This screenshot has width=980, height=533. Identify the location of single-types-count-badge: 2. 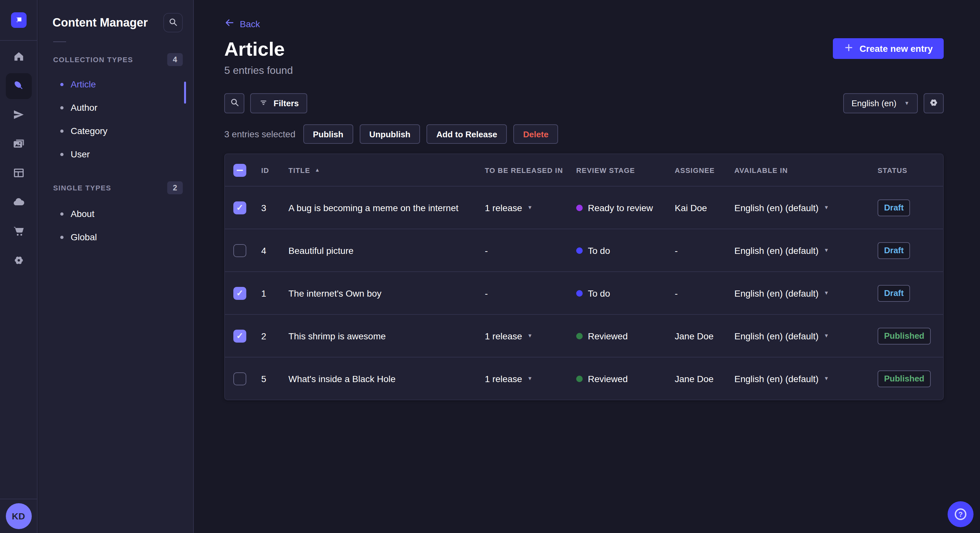
(175, 188).